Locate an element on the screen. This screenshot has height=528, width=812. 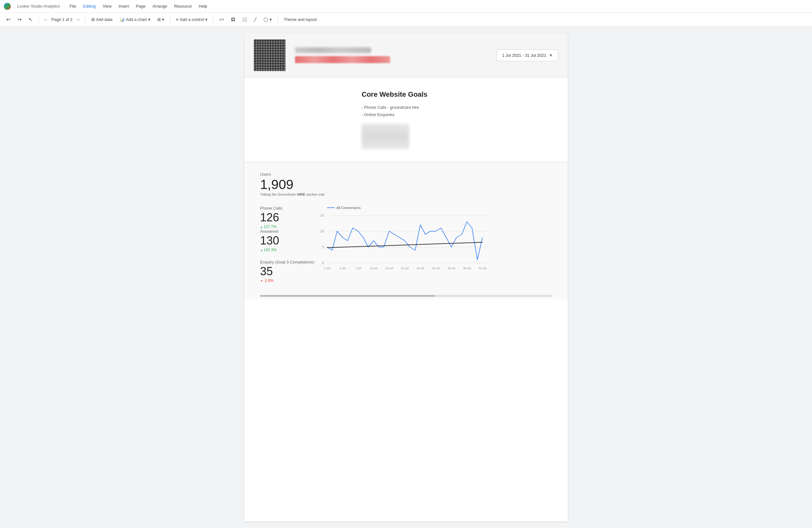
redo-button: ↪ is located at coordinates (20, 20).